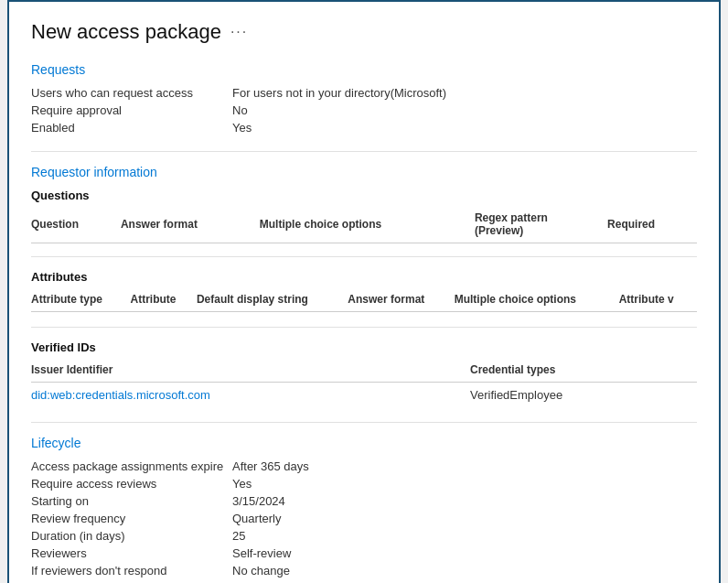 This screenshot has height=583, width=728. Describe the element at coordinates (364, 372) in the screenshot. I see `verified-ids-header-row: Issuer Identifier Credential types` at that location.